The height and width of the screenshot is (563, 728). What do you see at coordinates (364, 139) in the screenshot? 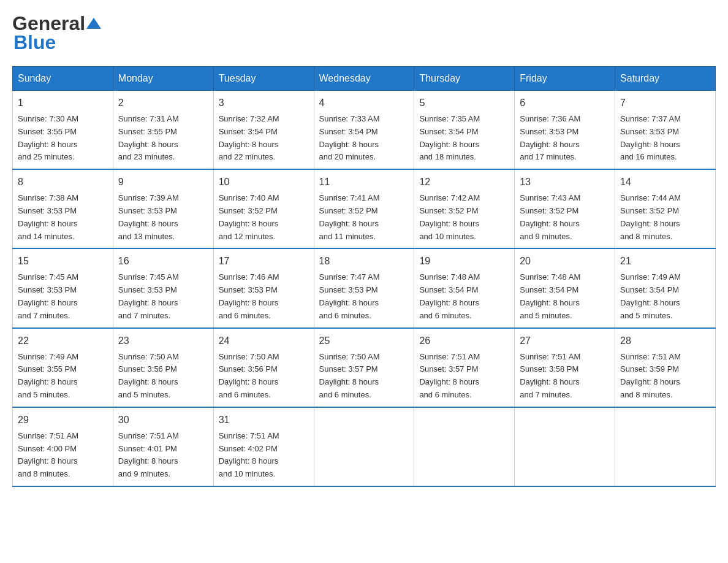
I see `day-info: Sunrise: 7:33 AM Sunset: 3:54 PM Dayligh…` at bounding box center [364, 139].